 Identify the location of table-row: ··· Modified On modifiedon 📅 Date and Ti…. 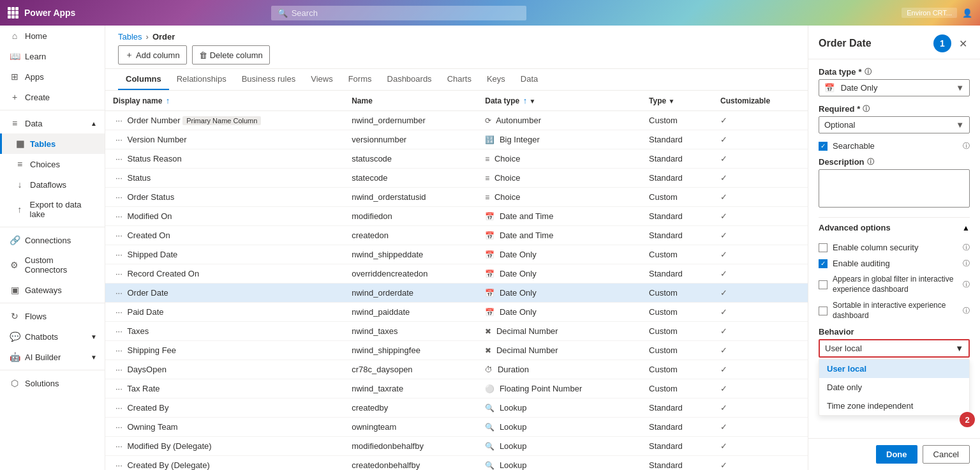
(457, 216).